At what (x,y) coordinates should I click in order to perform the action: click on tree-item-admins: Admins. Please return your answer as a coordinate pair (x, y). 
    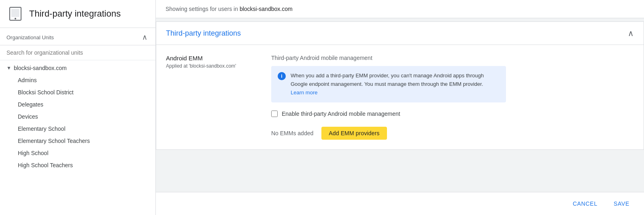
    Looking at the image, I should click on (78, 80).